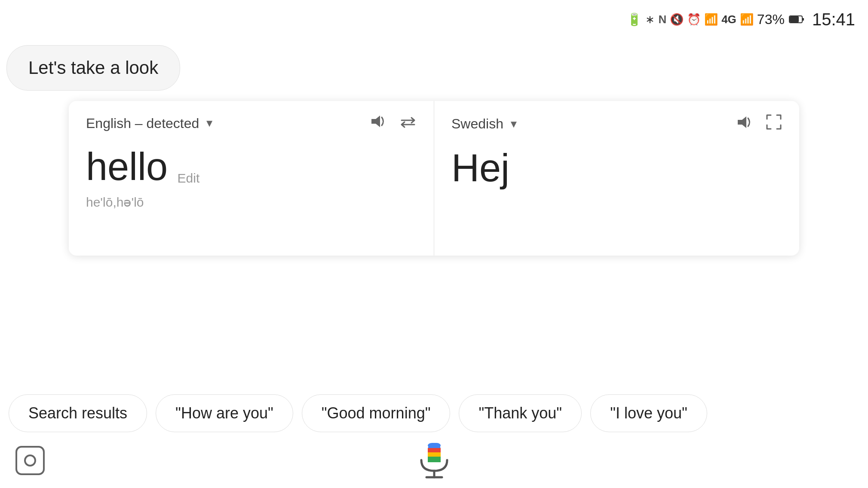 The height and width of the screenshot is (488, 868). What do you see at coordinates (649, 413) in the screenshot?
I see `suggestion-chip-4: "I love you"` at bounding box center [649, 413].